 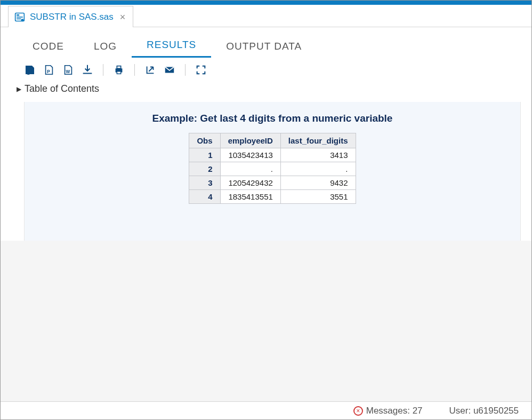 I want to click on open-rtf-icon: W, so click(x=68, y=70).